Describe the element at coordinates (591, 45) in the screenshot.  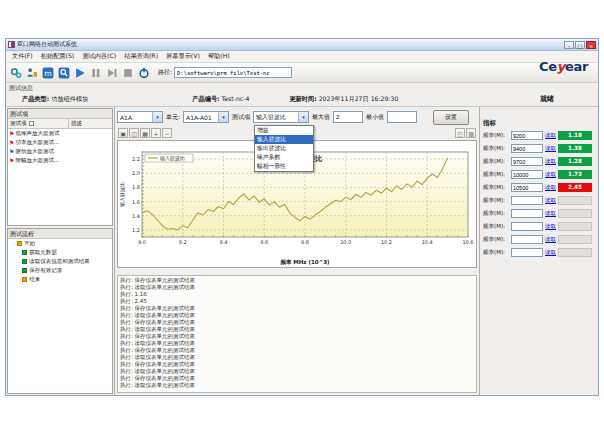
I see `close-button: ×` at that location.